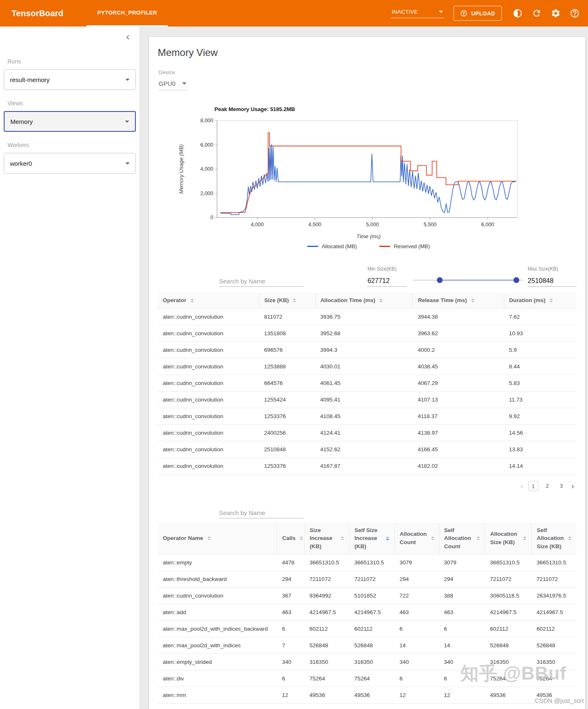 This screenshot has height=709, width=588. Describe the element at coordinates (70, 61) in the screenshot. I see `runs-label: Runs` at that location.